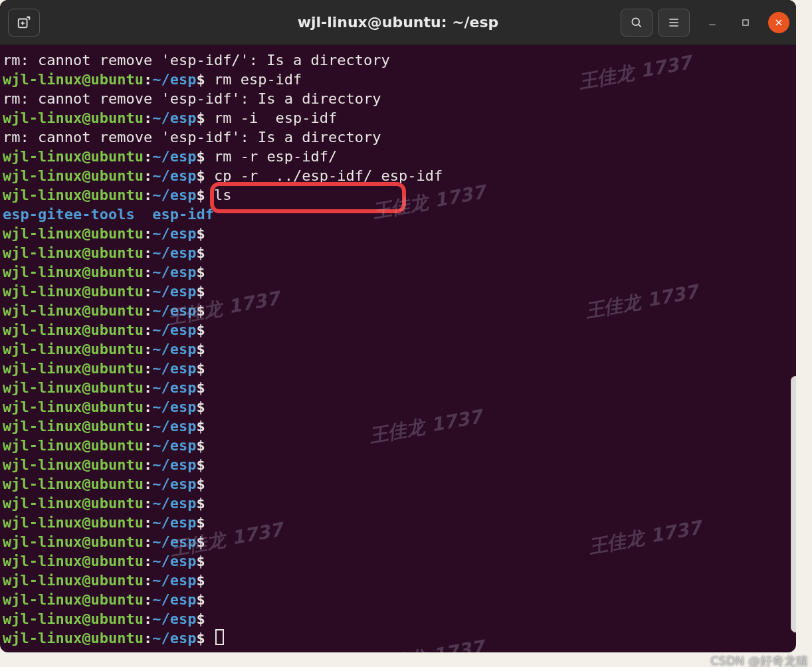 The width and height of the screenshot is (812, 667). What do you see at coordinates (746, 23) in the screenshot?
I see `maximize-icon` at bounding box center [746, 23].